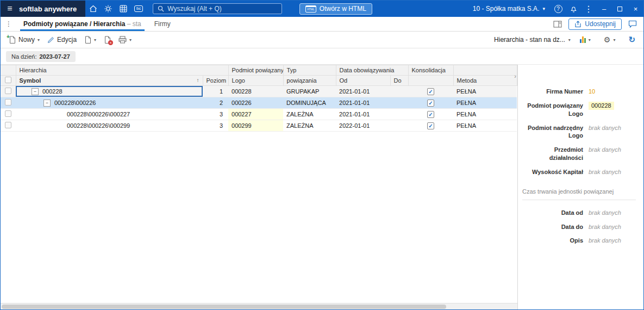 Image resolution: width=644 pixels, height=310 pixels. I want to click on home-icon, so click(93, 9).